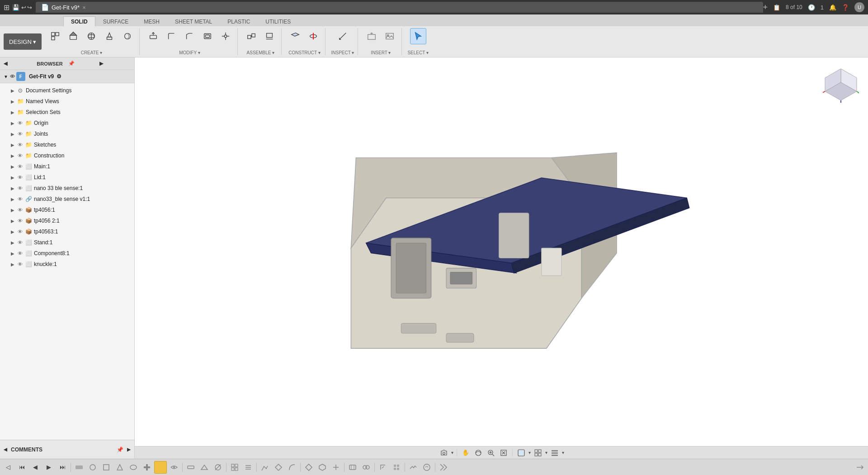  What do you see at coordinates (73, 36) in the screenshot?
I see `tool-extrude` at bounding box center [73, 36].